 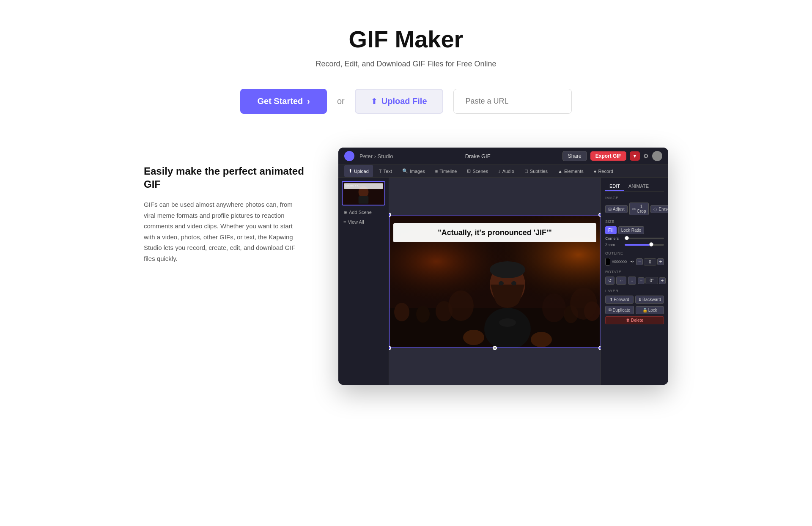 I want to click on studio-file-name: Drake GIF, so click(x=478, y=156).